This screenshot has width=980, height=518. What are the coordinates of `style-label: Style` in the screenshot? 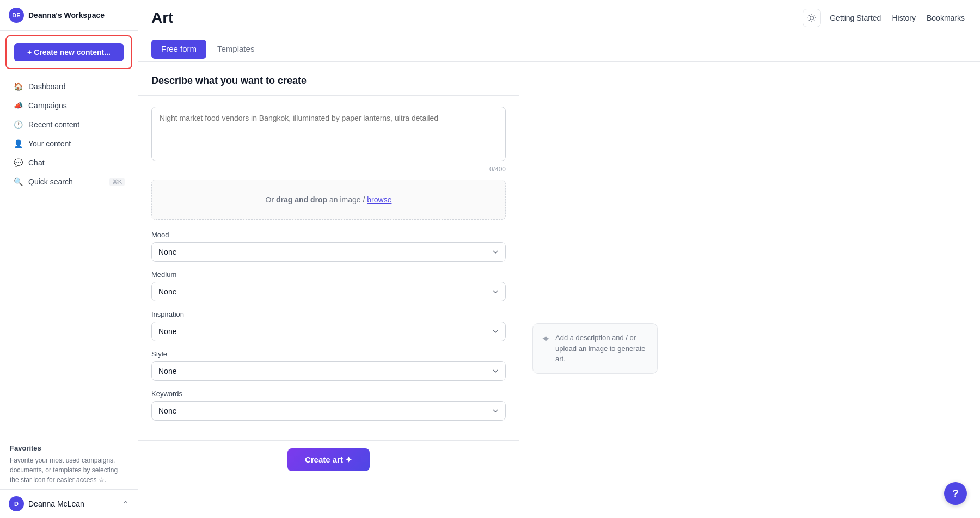 It's located at (329, 354).